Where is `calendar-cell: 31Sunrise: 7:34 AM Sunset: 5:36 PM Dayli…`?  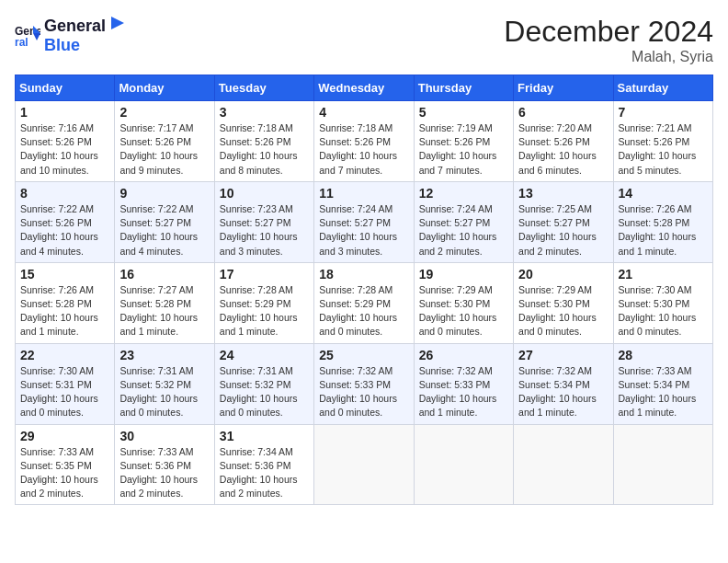
calendar-cell: 31Sunrise: 7:34 AM Sunset: 5:36 PM Dayli… is located at coordinates (264, 465).